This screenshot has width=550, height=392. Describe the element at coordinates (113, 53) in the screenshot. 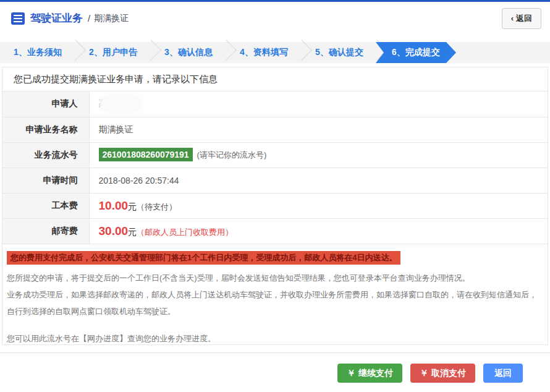

I see `tab-step-2: 2、用户申告` at that location.